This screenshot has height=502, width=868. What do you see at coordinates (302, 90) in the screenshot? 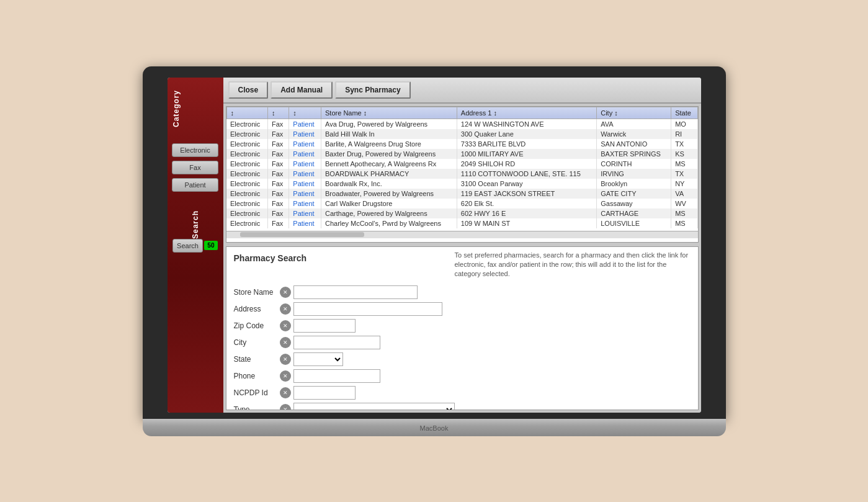
I see `add-manual-button: Add Manual` at bounding box center [302, 90].